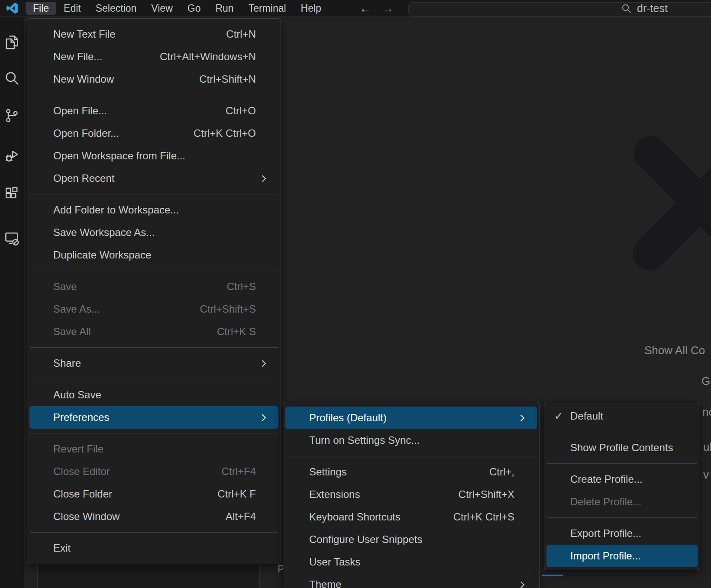 This screenshot has width=711, height=588. I want to click on menu-item-label: Save, so click(140, 287).